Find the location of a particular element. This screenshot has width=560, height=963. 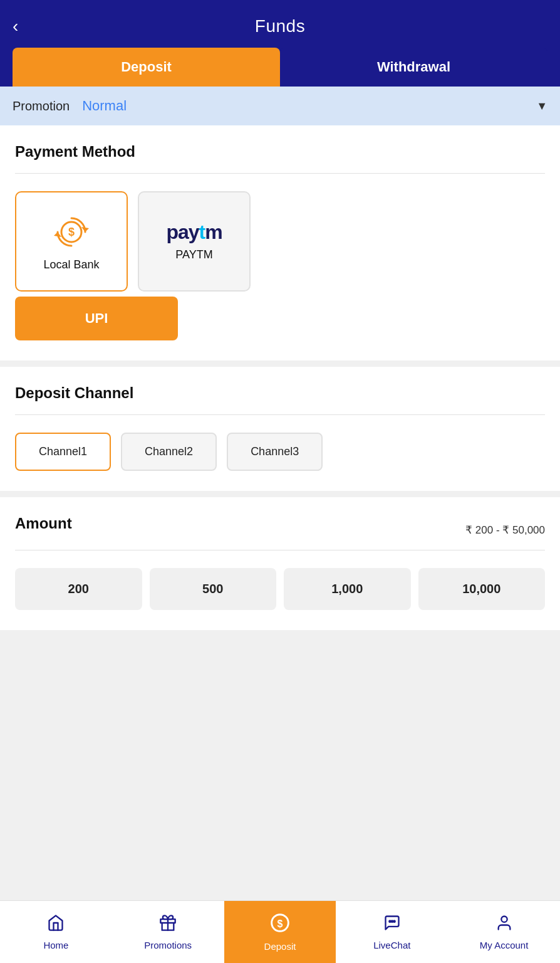

promotion-label: Promotion is located at coordinates (41, 107).